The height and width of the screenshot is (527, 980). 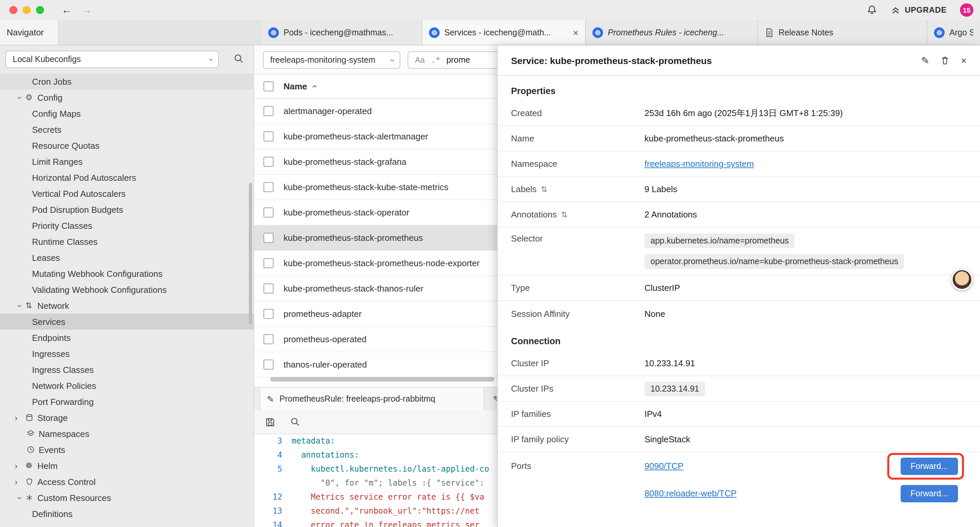 I want to click on notifications-bell-icon, so click(x=872, y=10).